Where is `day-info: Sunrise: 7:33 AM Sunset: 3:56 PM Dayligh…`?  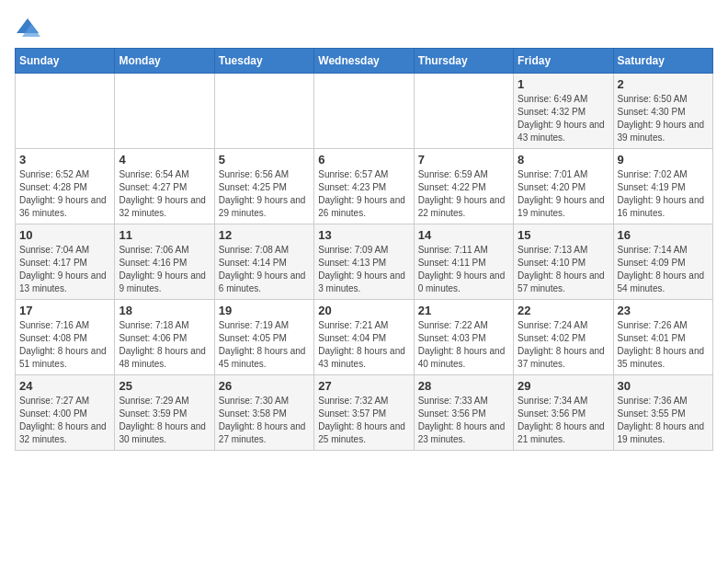
day-info: Sunrise: 7:33 AM Sunset: 3:56 PM Dayligh… is located at coordinates (463, 420).